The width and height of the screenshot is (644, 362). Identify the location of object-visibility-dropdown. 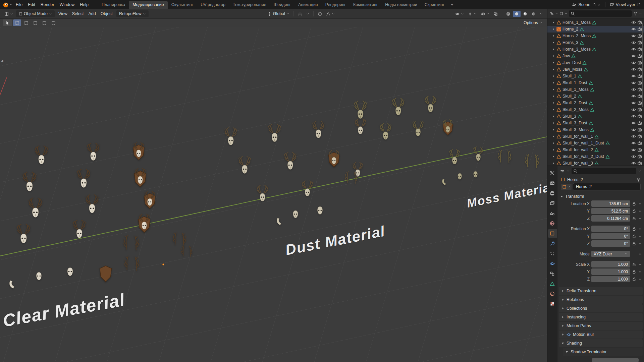
(460, 14).